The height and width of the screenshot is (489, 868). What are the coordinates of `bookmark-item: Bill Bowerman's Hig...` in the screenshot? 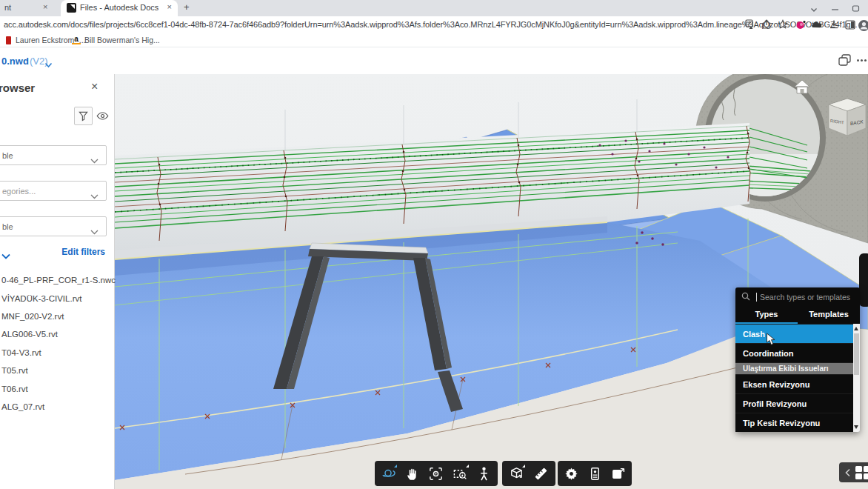 It's located at (122, 40).